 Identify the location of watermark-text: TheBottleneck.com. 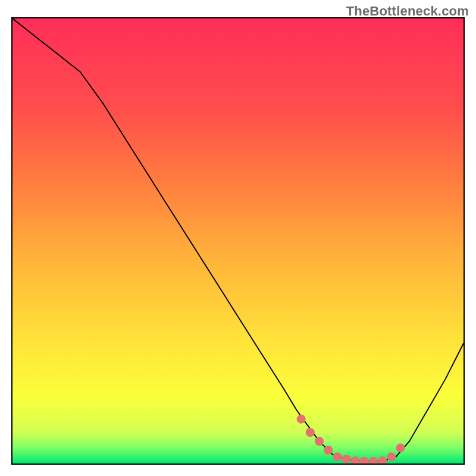
(408, 11).